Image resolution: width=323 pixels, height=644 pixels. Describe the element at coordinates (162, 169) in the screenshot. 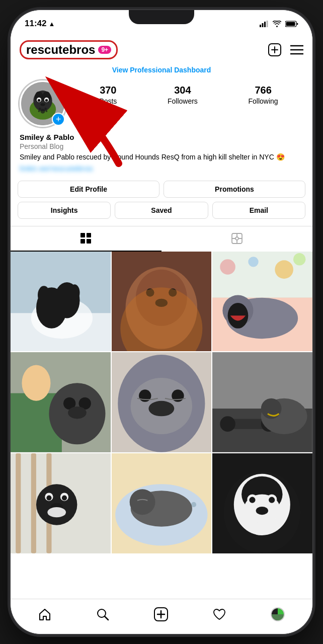

I see `profile-link: linktr.ee/rescutebros` at that location.